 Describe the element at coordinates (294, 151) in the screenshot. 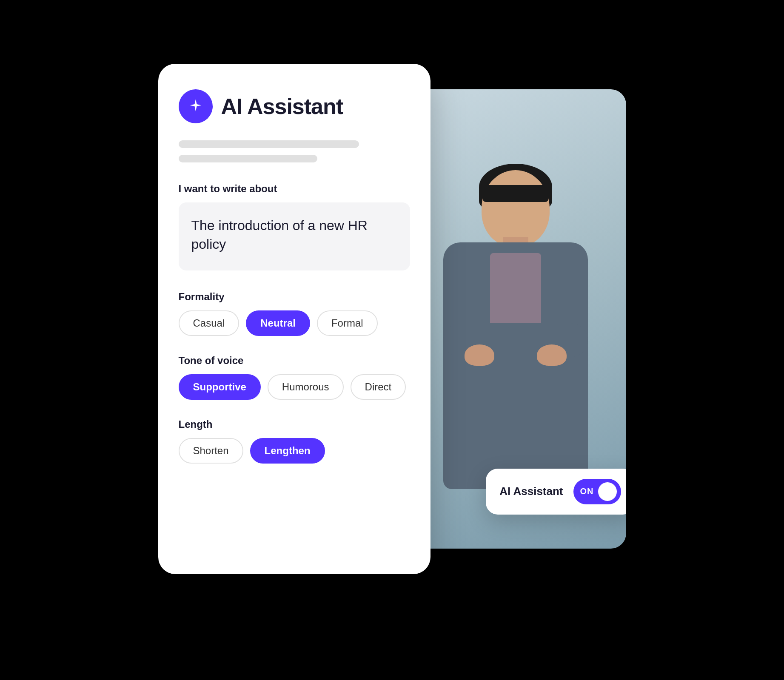

I see `placeholder-bars` at that location.